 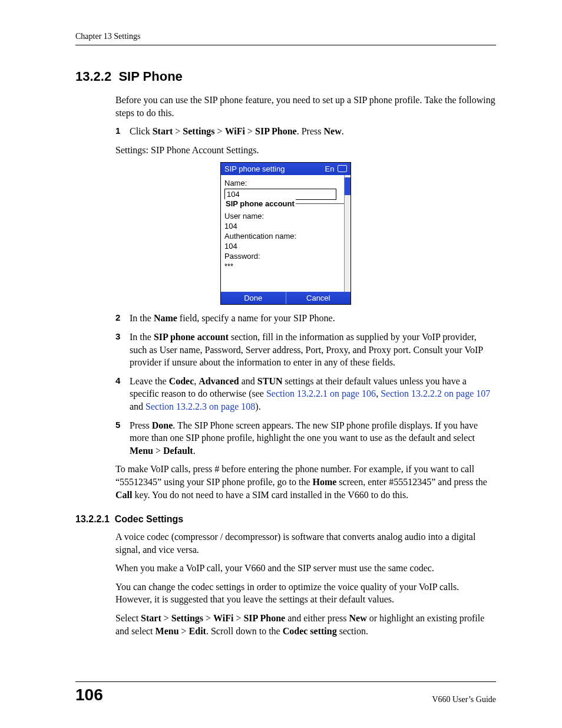 What do you see at coordinates (92, 519) in the screenshot?
I see `subsection-number: 13.2.2.1` at bounding box center [92, 519].